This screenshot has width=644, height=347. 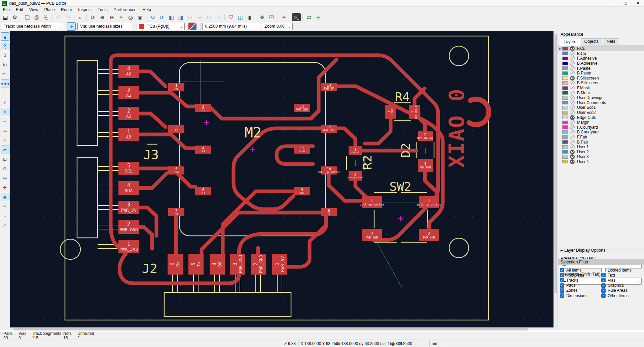 I want to click on filter-rule-areas: ✓Rule Areas, so click(x=622, y=290).